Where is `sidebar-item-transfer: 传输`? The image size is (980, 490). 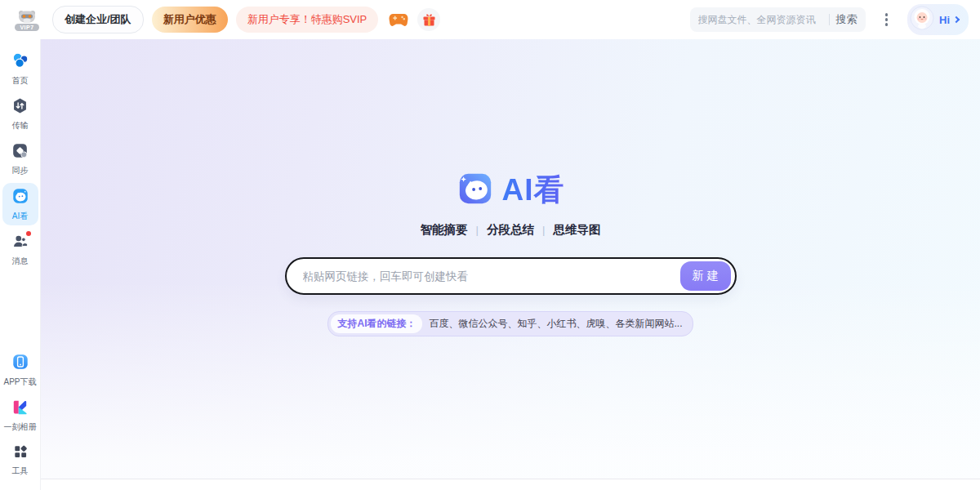
sidebar-item-transfer: 传输 is located at coordinates (20, 114).